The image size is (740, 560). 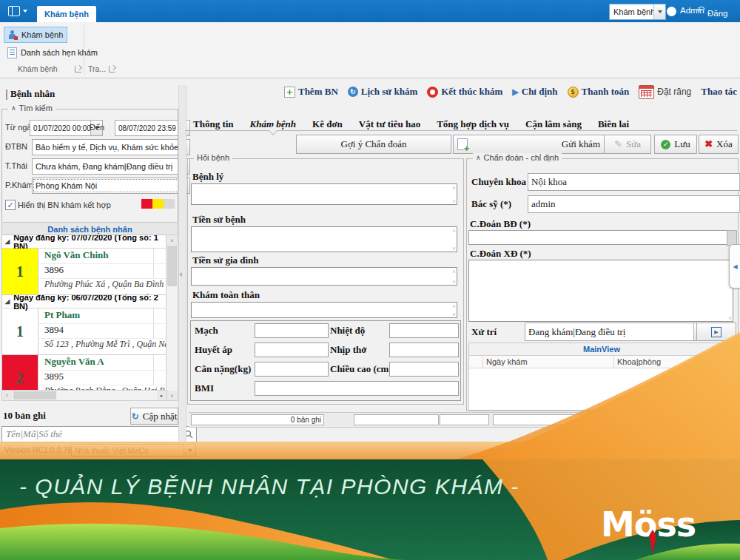 I want to click on tab-vat-tu-tieu-hao: Vật tư tiêu hao, so click(x=389, y=124).